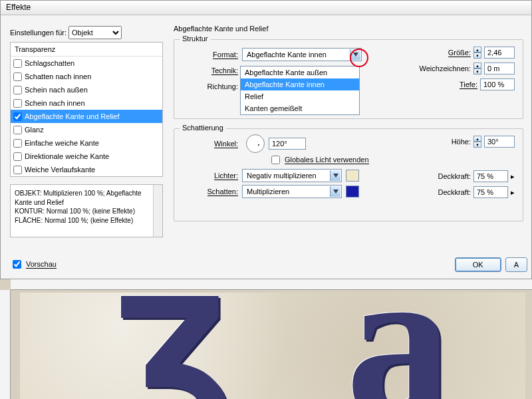 This screenshot has height=399, width=532. What do you see at coordinates (86, 170) in the screenshot?
I see `list-item: Weiche Verlaufskante` at bounding box center [86, 170].